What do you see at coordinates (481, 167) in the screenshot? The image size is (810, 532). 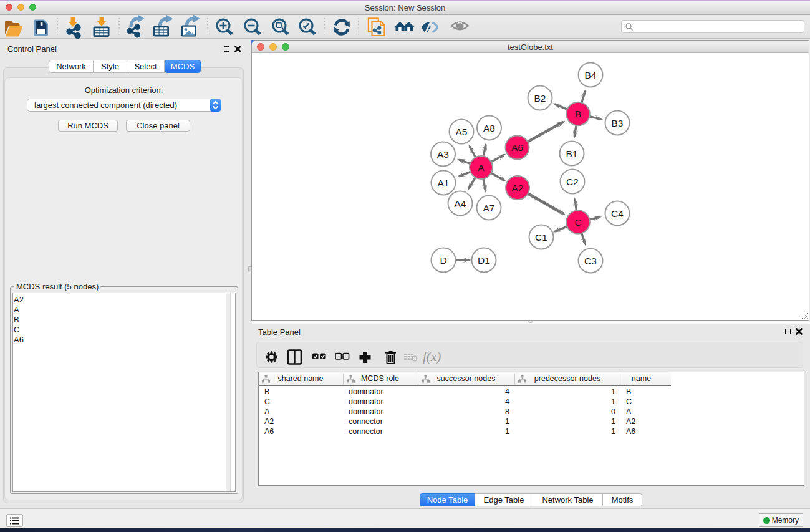 I see `svg-text: A` at bounding box center [481, 167].